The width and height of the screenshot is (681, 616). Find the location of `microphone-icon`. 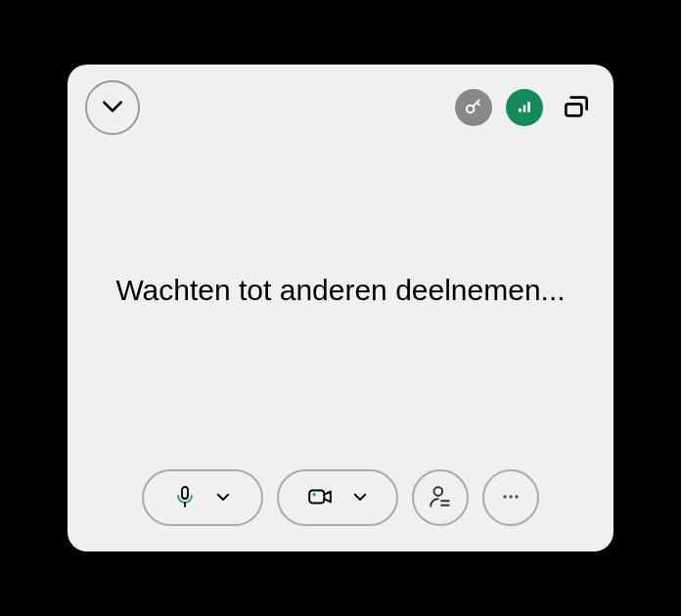

microphone-icon is located at coordinates (185, 499).